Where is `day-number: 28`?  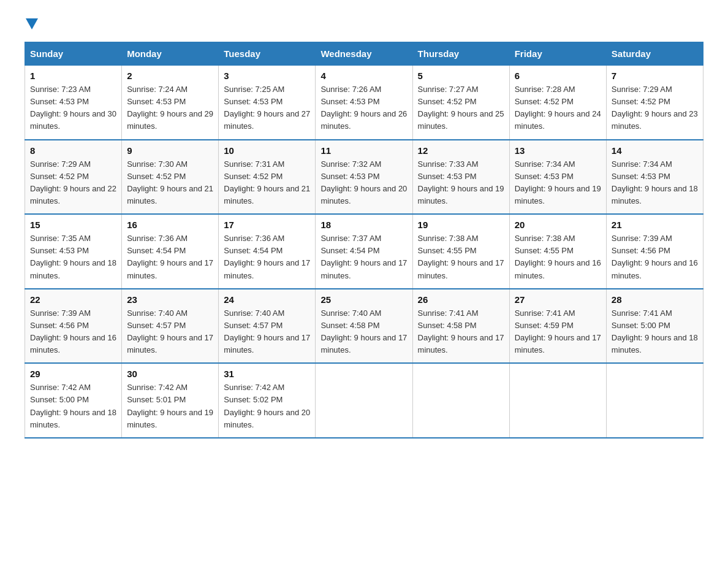 day-number: 28 is located at coordinates (654, 299).